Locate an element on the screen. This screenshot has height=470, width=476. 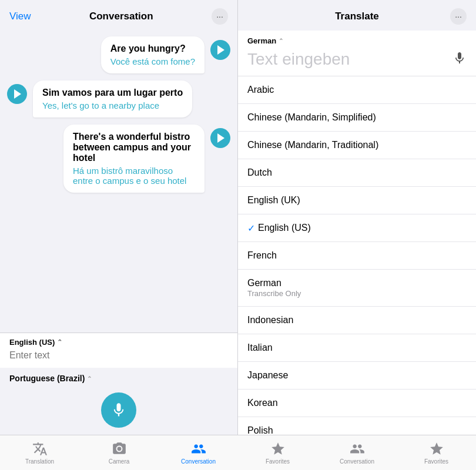
lang-name-chinese-simplified: Chinese (Mandarin, Simplified) is located at coordinates (311, 118).